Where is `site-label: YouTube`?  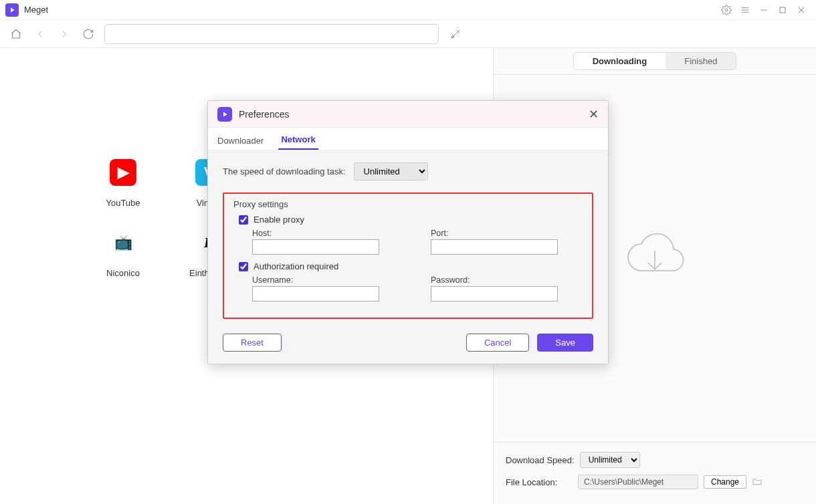 site-label: YouTube is located at coordinates (123, 203).